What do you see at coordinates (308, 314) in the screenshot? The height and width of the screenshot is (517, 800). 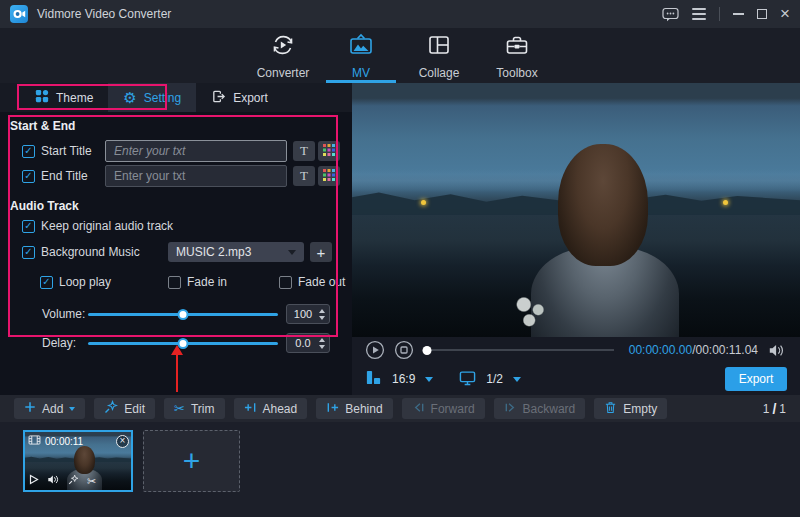 I see `volume-spinbox: 100` at bounding box center [308, 314].